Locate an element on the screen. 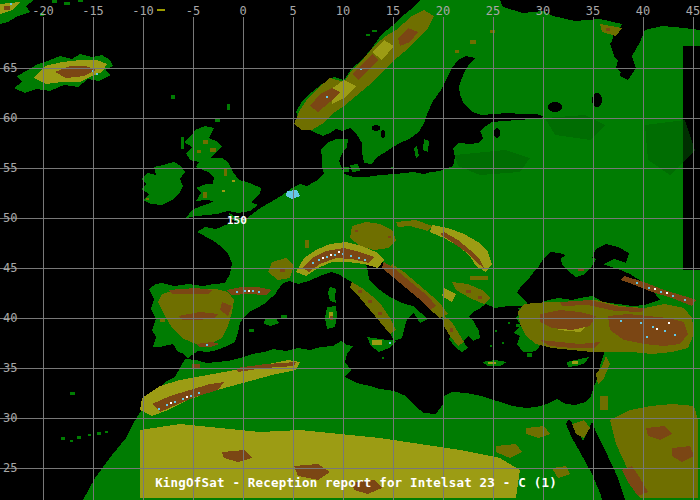  lake-vattern is located at coordinates (383, 134).